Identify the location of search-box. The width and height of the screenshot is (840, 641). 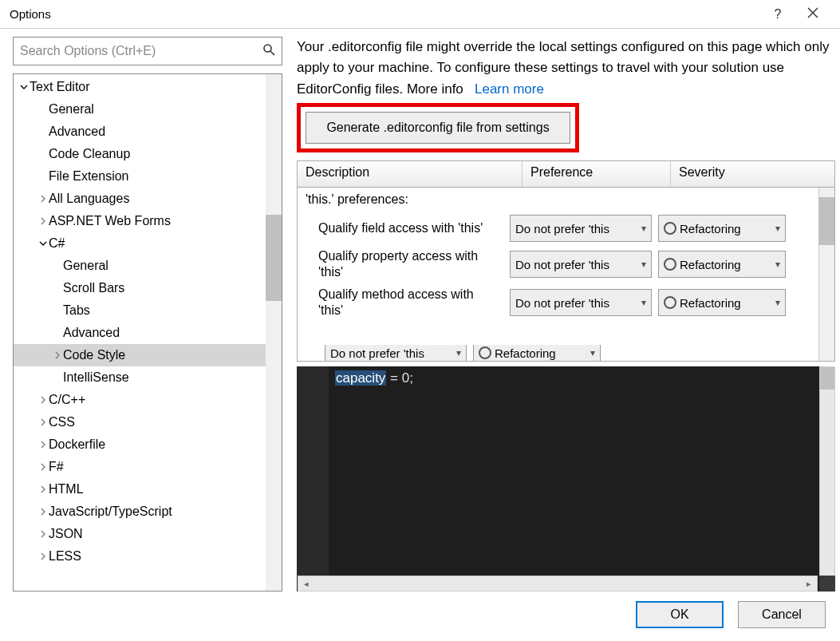
(148, 51).